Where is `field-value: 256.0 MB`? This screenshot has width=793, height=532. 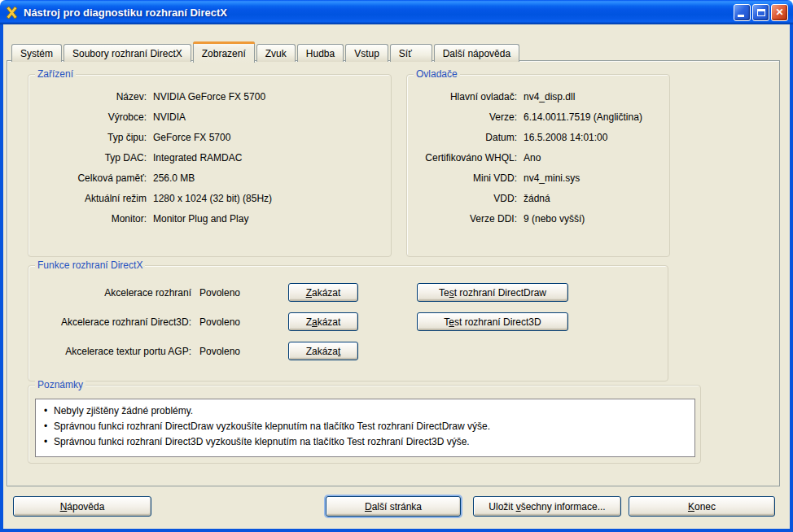
field-value: 256.0 MB is located at coordinates (174, 178).